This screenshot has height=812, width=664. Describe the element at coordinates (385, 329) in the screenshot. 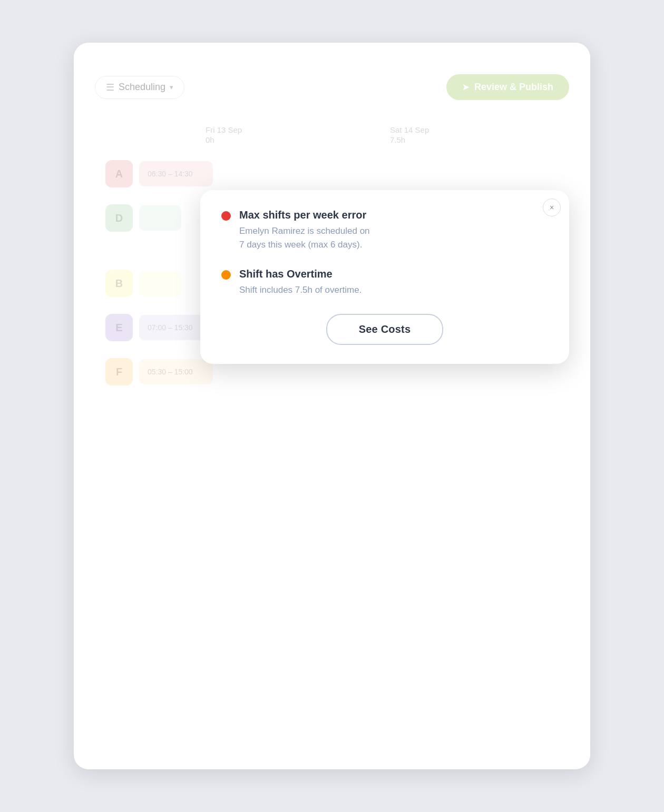

I see `see-costs-label: See Costs` at that location.